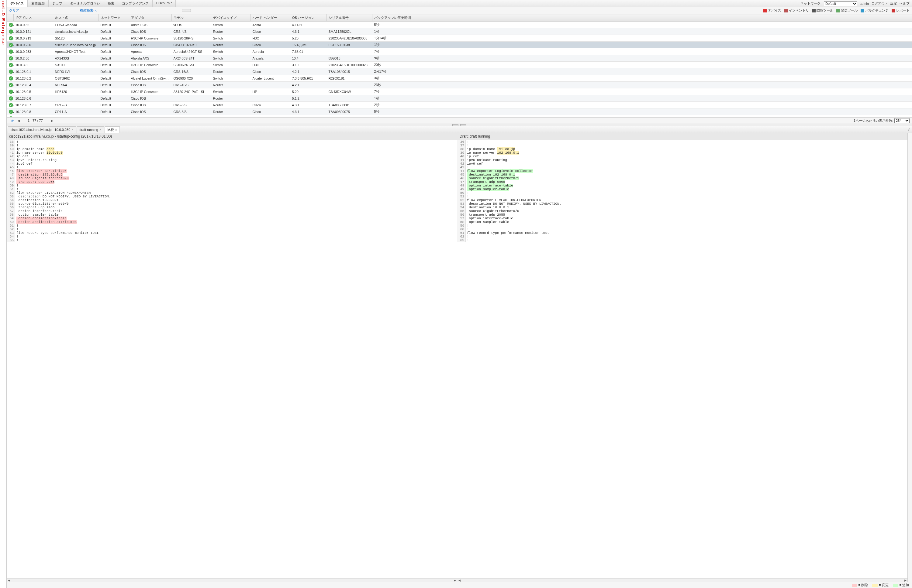 The width and height of the screenshot is (912, 588). I want to click on tool-0: デバイス, so click(773, 10).